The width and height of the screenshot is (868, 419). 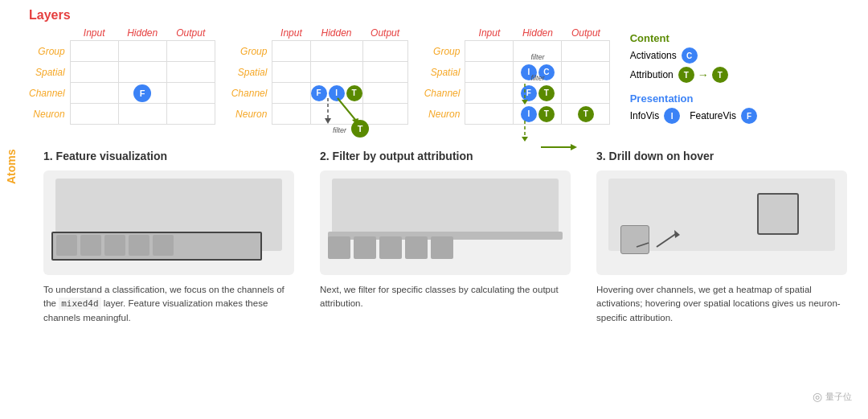 What do you see at coordinates (586, 34) in the screenshot?
I see `col-output-3: Output` at bounding box center [586, 34].